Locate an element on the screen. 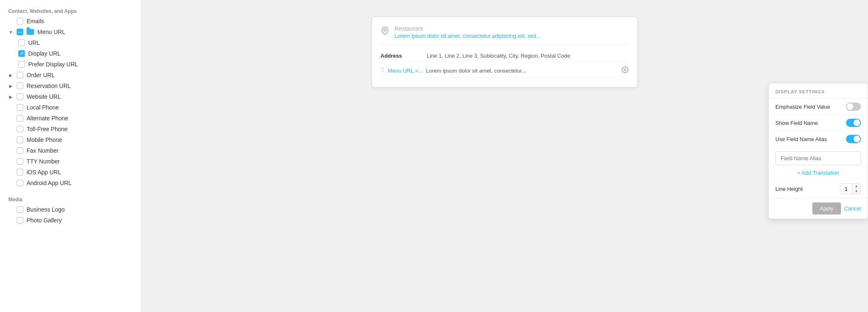 The image size is (868, 312). sidebar-label-business-logo: Business Logo is located at coordinates (46, 210).